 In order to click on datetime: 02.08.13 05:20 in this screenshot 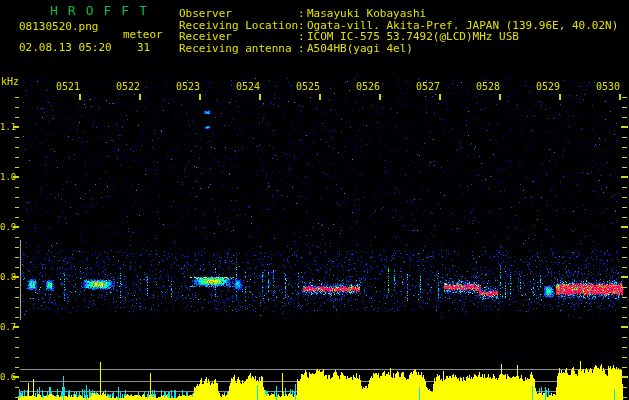, I will do `click(66, 48)`.